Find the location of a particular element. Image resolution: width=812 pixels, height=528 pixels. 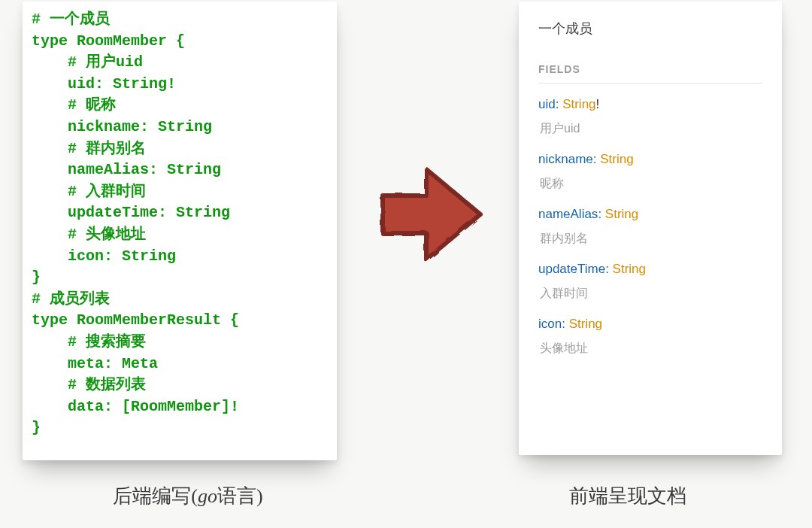

code-line: # 用户uid is located at coordinates (87, 62).